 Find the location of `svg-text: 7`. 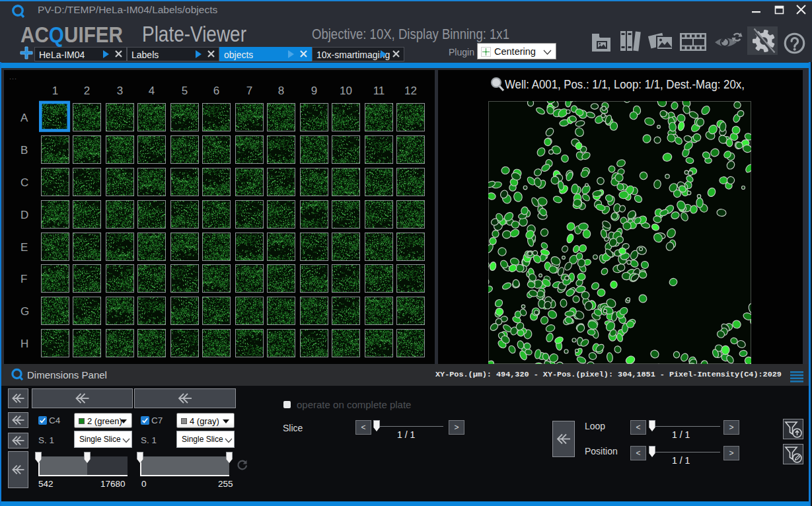

svg-text: 7 is located at coordinates (250, 91).